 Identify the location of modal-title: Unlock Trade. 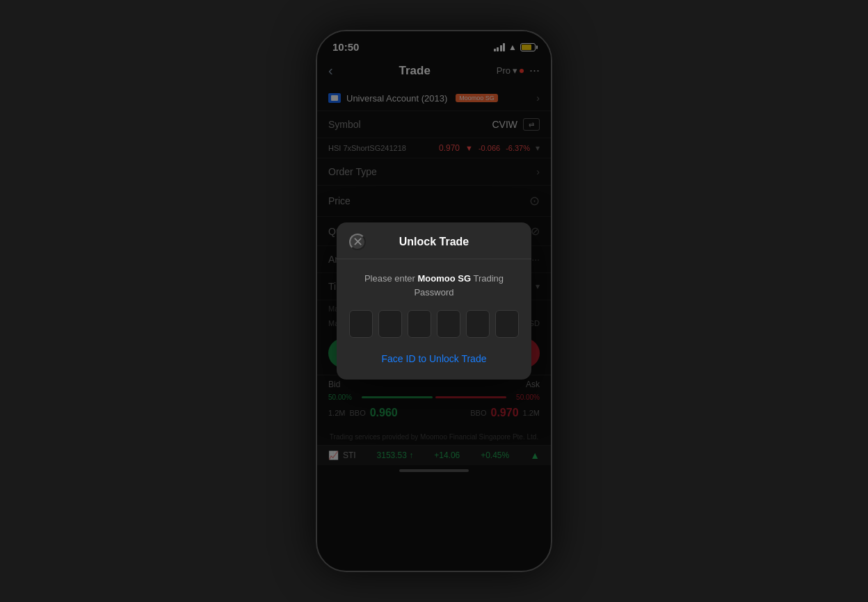
(434, 242).